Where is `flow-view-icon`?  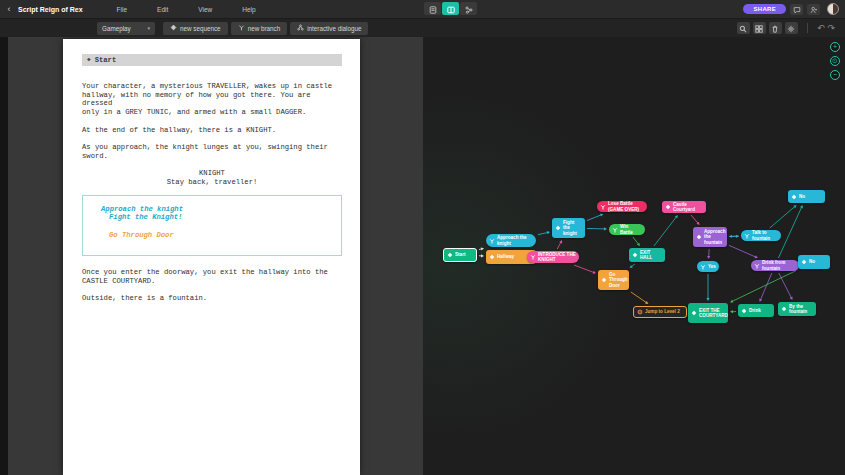
flow-view-icon is located at coordinates (469, 9).